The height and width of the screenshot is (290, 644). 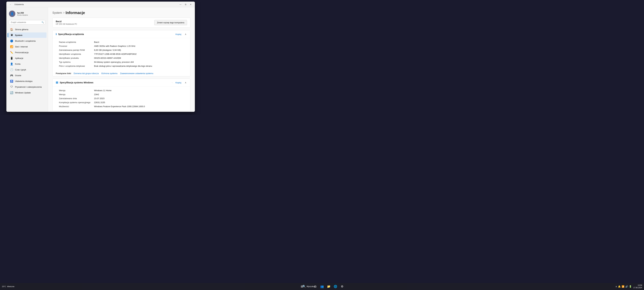 I want to click on nav-item-accessibility: ♿ Ułatwienia dostępu, so click(x=27, y=81).